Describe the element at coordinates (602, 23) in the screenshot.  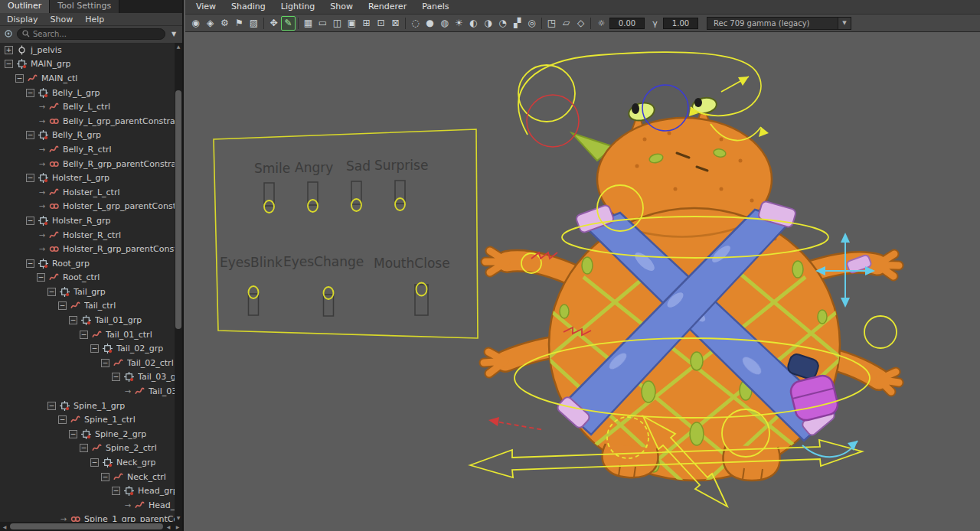
I see `exposure-icon: ☼` at that location.